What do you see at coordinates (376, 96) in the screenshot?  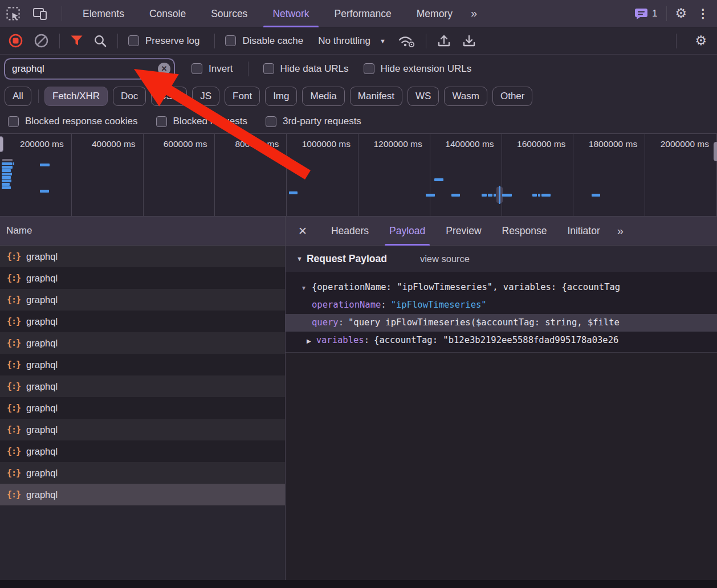 I see `filter-chip-manifest: Manifest` at bounding box center [376, 96].